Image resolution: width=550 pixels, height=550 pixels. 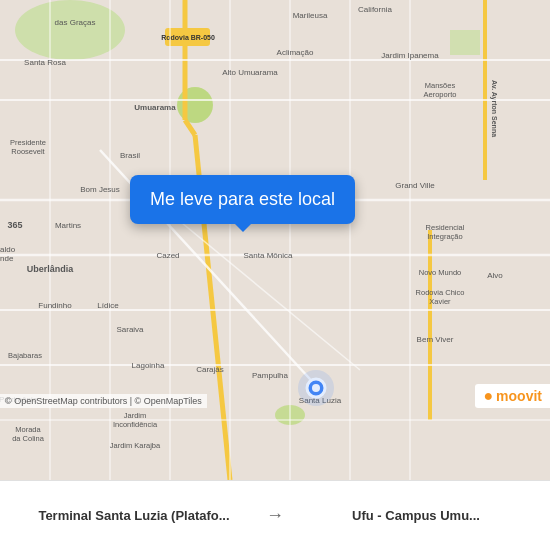 What do you see at coordinates (108, 306) in the screenshot?
I see `svg-text: Lídice` at bounding box center [108, 306].